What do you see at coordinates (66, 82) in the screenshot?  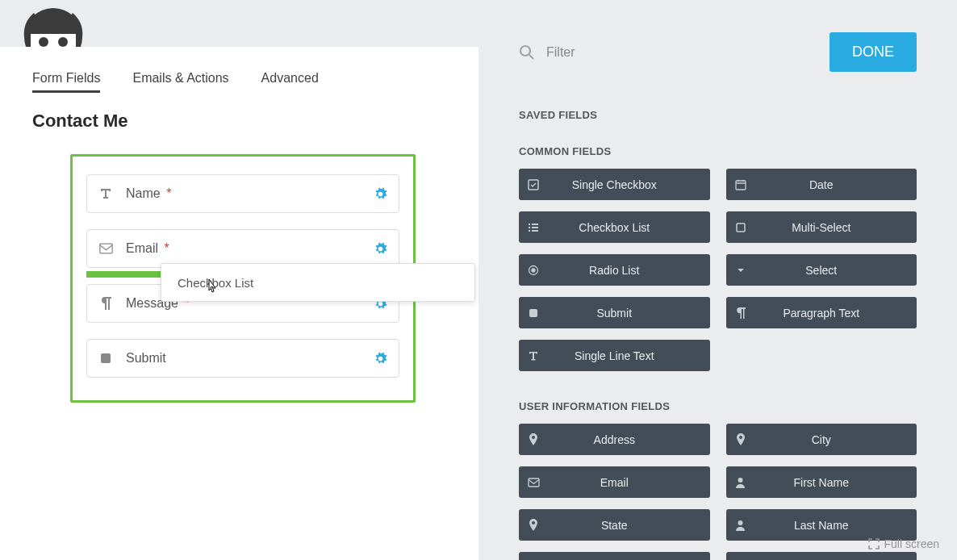 I see `tab-form-fields: Form Fields` at bounding box center [66, 82].